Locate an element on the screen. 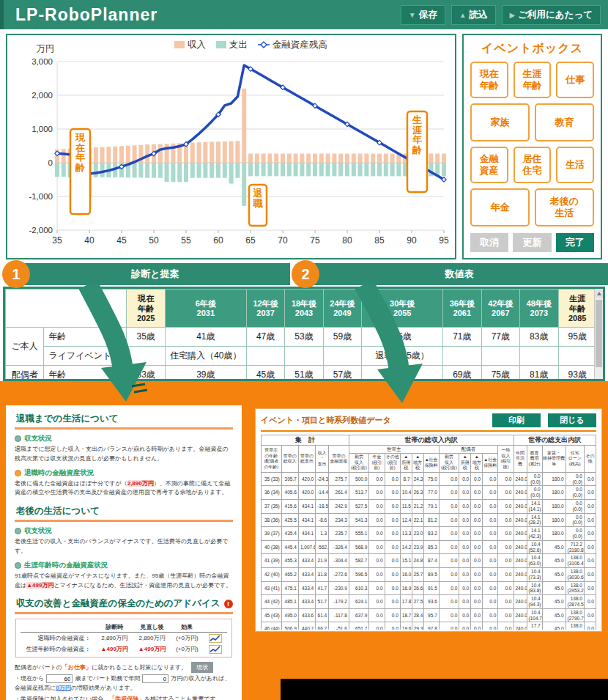 The width and height of the screenshot is (608, 700). column-header: ▲ 地方税 is located at coordinates (418, 463).